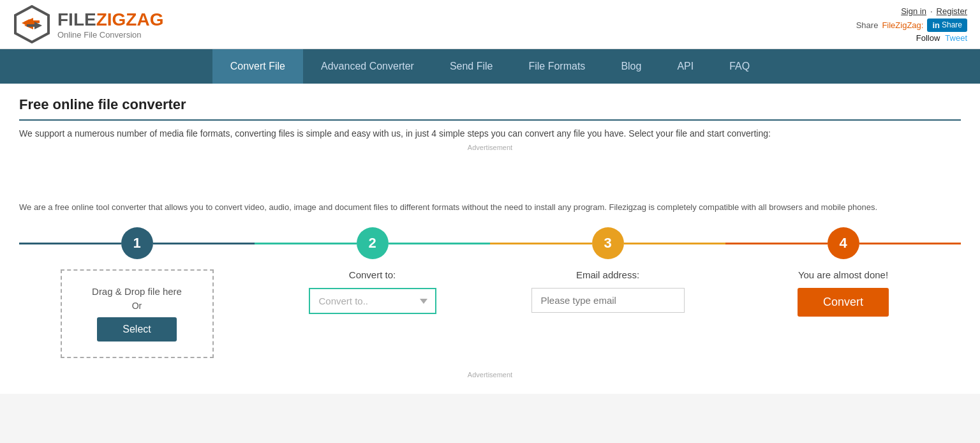  What do you see at coordinates (490, 173) in the screenshot?
I see `ad-area-top` at bounding box center [490, 173].